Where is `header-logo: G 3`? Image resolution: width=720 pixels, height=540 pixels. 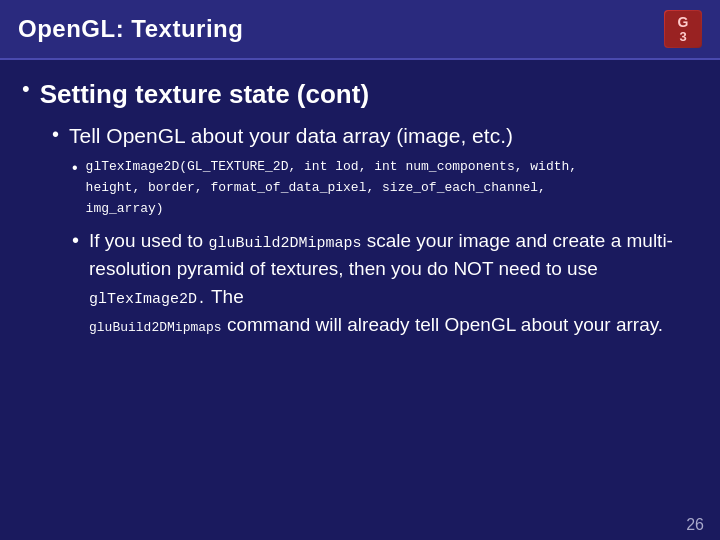 header-logo: G 3 is located at coordinates (683, 29).